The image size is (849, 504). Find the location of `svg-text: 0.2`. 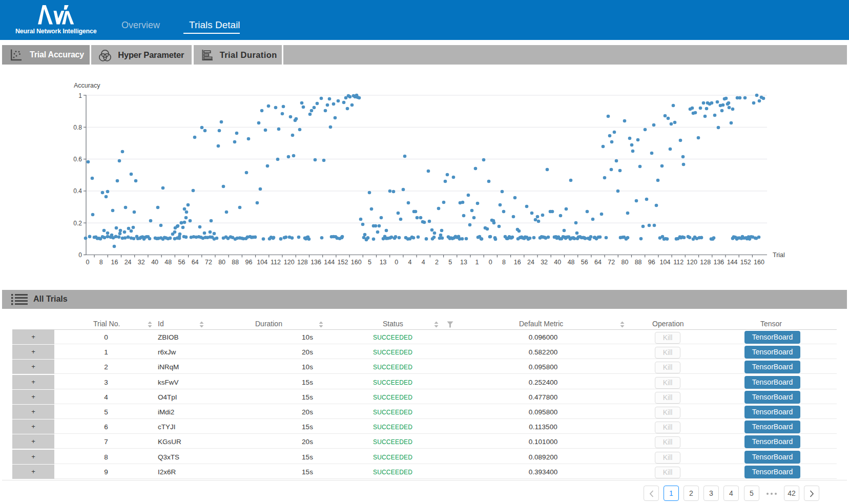

svg-text: 0.2 is located at coordinates (78, 223).